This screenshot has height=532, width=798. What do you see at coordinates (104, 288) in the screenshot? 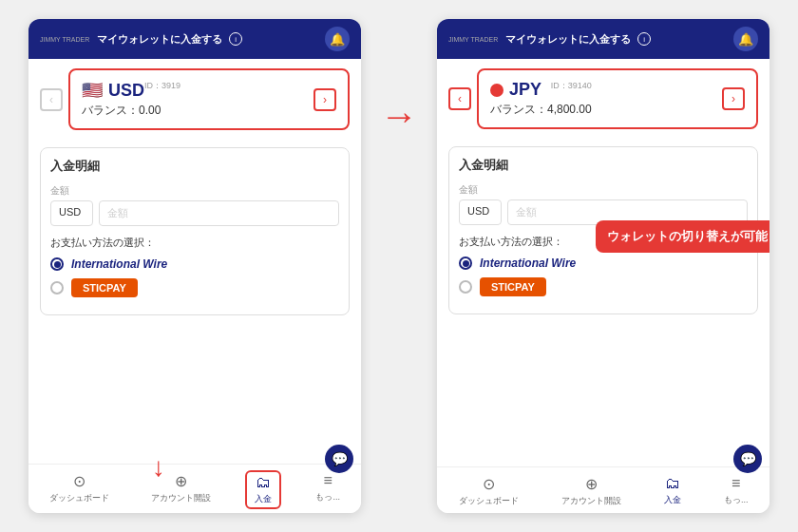
I see `sticpay-button-left: STICPAY` at bounding box center [104, 288].